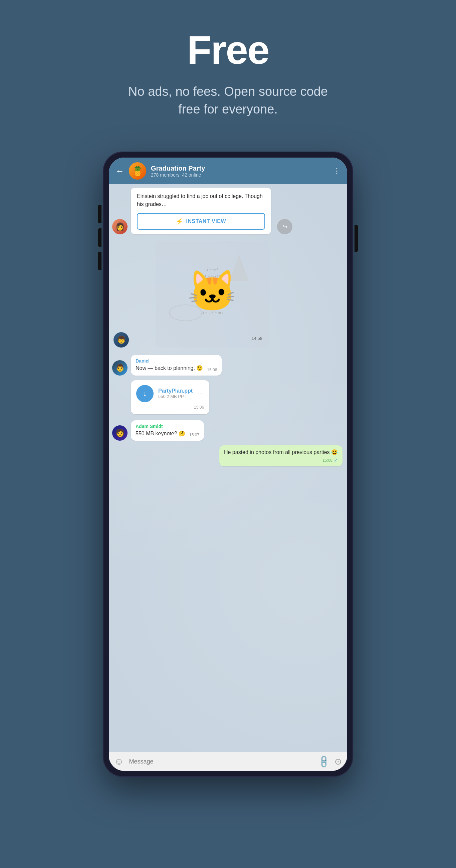 Image resolution: width=456 pixels, height=868 pixels. Describe the element at coordinates (201, 211) in the screenshot. I see `article-card: Einstein struggled to find a job out of …` at that location.